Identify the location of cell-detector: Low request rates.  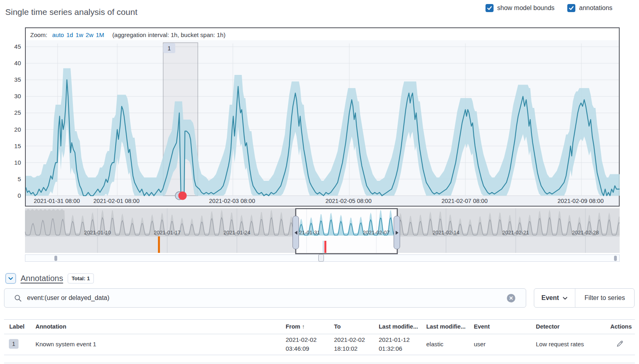
(560, 344).